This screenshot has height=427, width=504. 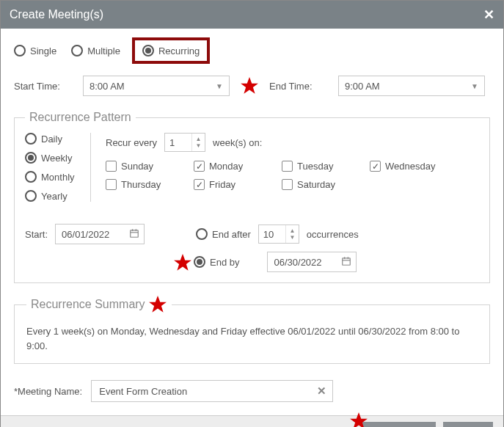 What do you see at coordinates (207, 392) in the screenshot?
I see `meeting-name-value` at bounding box center [207, 392].